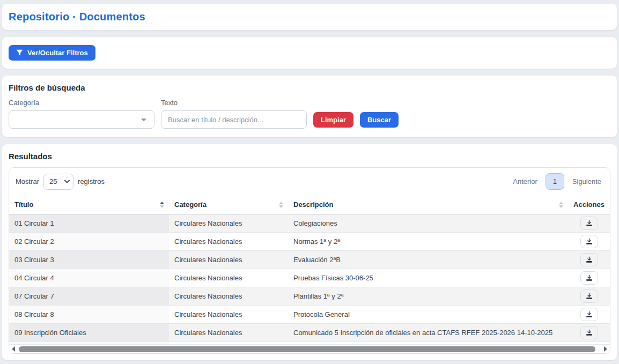 This screenshot has width=619, height=364. Describe the element at coordinates (589, 205) in the screenshot. I see `column-header-acciones: Acciones` at that location.